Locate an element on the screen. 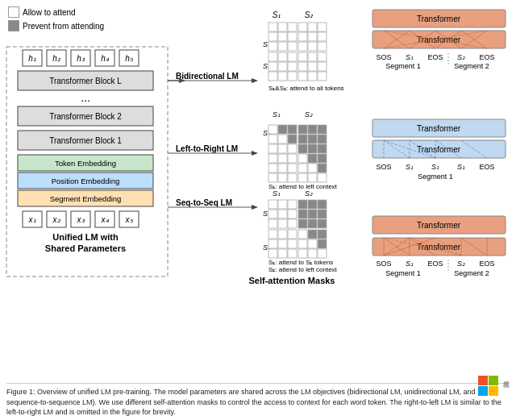 The height and width of the screenshot is (420, 516). svg-text: Transformer is located at coordinates (439, 226).